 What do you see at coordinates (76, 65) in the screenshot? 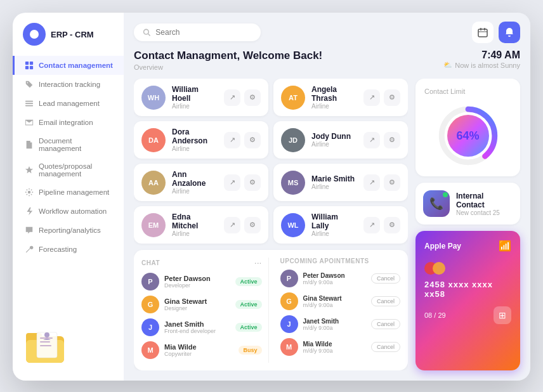
I see `nav-label: Contact management` at bounding box center [76, 65].